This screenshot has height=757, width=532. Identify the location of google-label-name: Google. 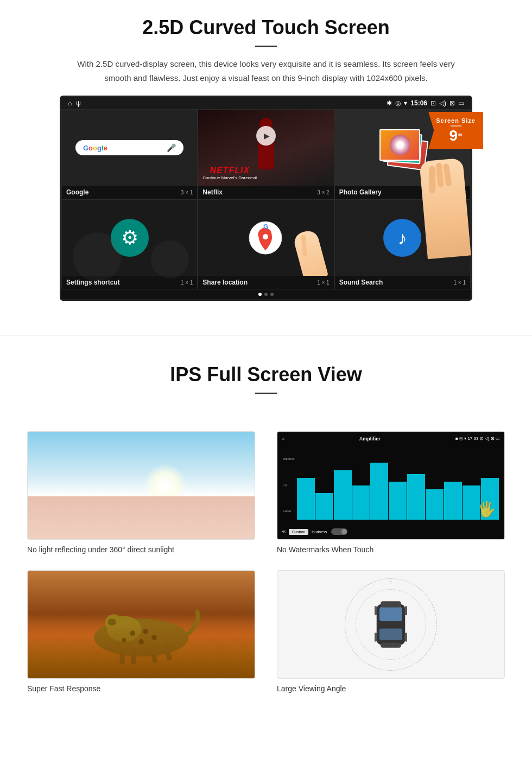
(77, 192).